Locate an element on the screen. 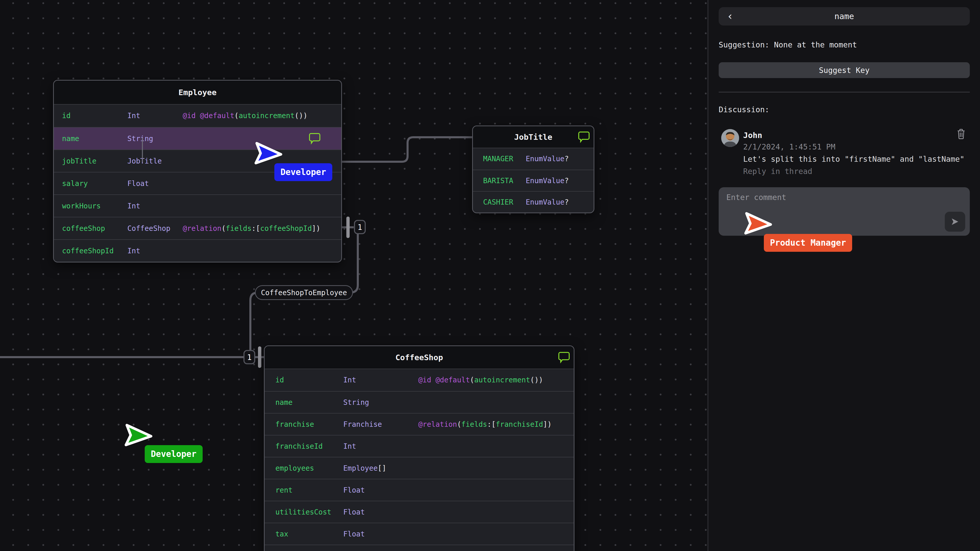  field-name: rent is located at coordinates (284, 490).